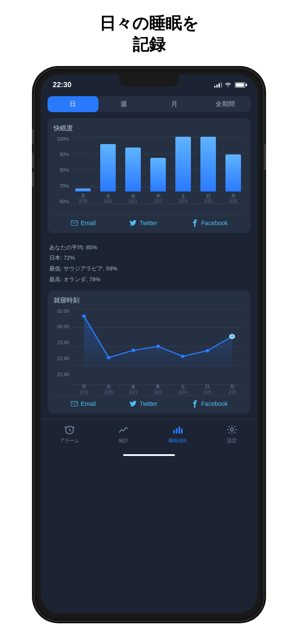  I want to click on email-share-button-2: Email, so click(83, 404).